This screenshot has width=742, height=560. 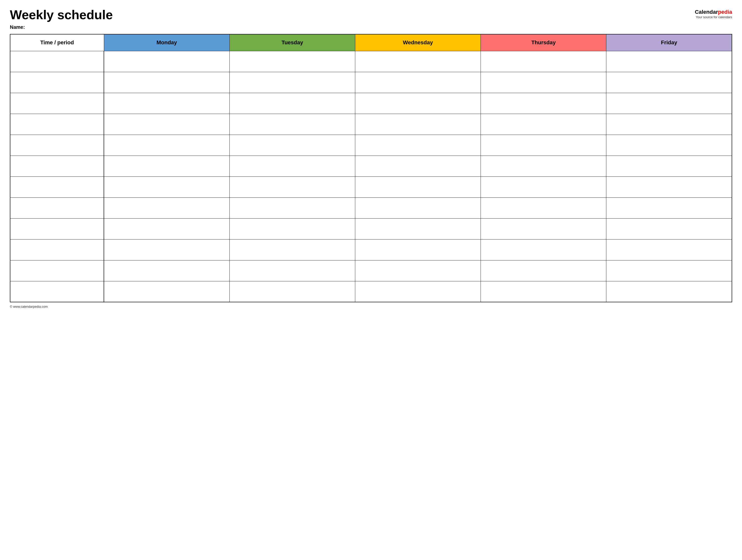 What do you see at coordinates (61, 27) in the screenshot?
I see `name-label: Name:` at bounding box center [61, 27].